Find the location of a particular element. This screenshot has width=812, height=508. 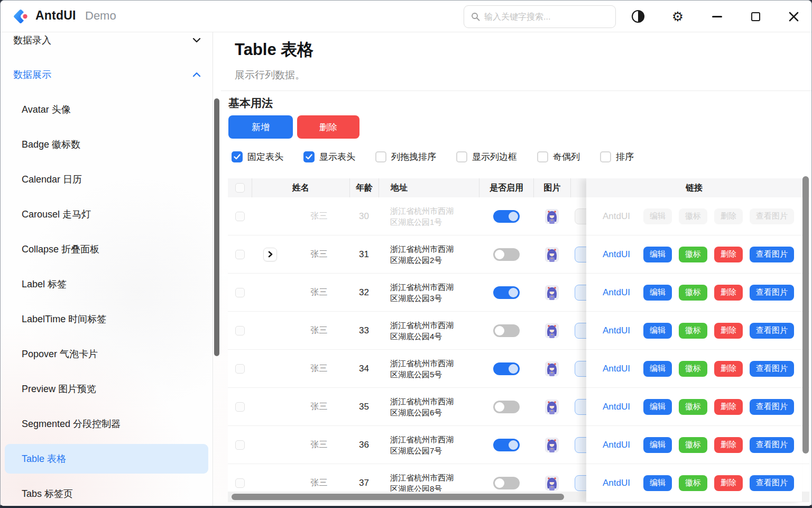

sidebar-item: Badge 徽标数 is located at coordinates (107, 144).